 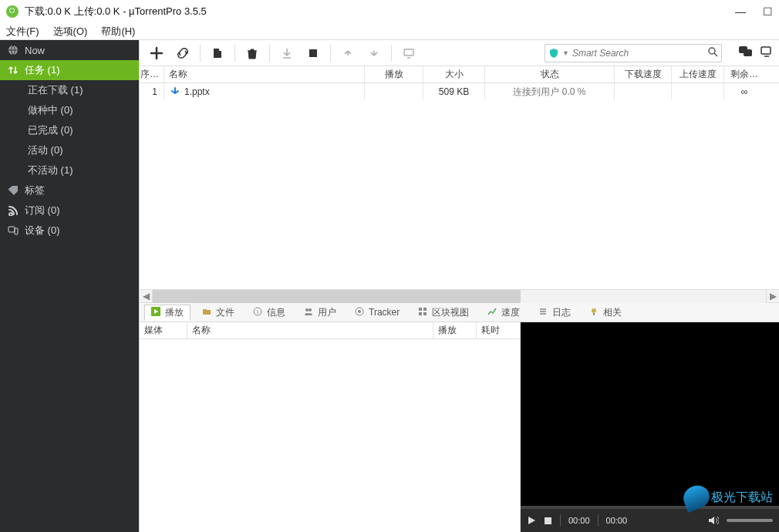 I want to click on sidebar-item-complete: 已完成 (0), so click(x=69, y=130).